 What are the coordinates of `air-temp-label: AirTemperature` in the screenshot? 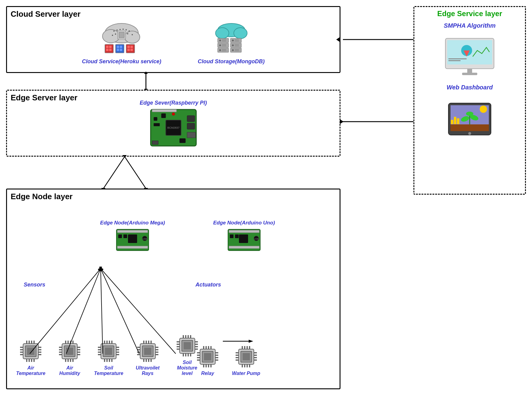 It's located at (31, 371).